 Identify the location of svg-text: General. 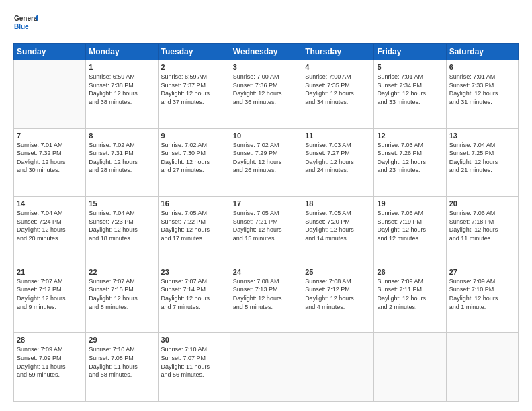
(26, 19).